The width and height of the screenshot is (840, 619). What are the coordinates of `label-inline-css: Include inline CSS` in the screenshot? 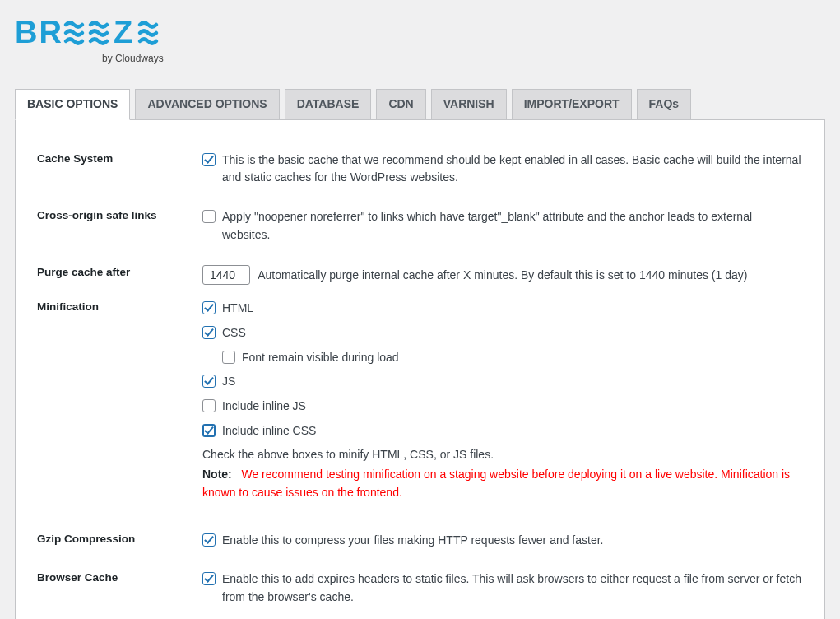 It's located at (269, 431).